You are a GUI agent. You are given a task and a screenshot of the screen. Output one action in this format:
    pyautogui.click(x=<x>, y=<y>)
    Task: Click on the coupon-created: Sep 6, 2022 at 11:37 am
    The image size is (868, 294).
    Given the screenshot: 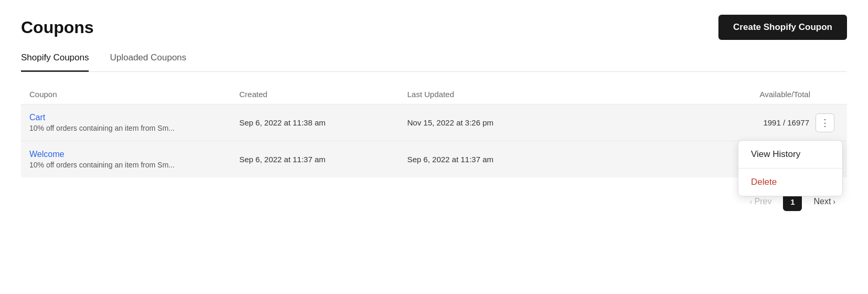 What is the action you would take?
    pyautogui.click(x=323, y=160)
    